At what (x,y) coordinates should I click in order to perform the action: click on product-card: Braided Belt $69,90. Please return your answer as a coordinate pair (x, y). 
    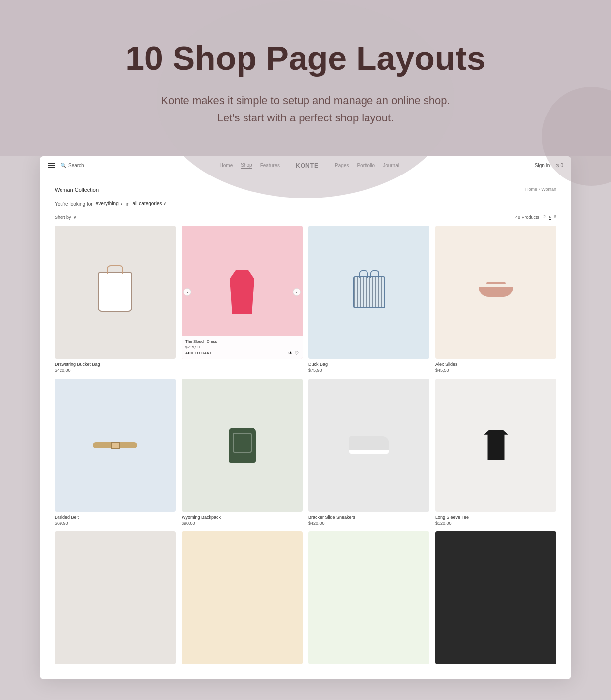
    Looking at the image, I should click on (115, 452).